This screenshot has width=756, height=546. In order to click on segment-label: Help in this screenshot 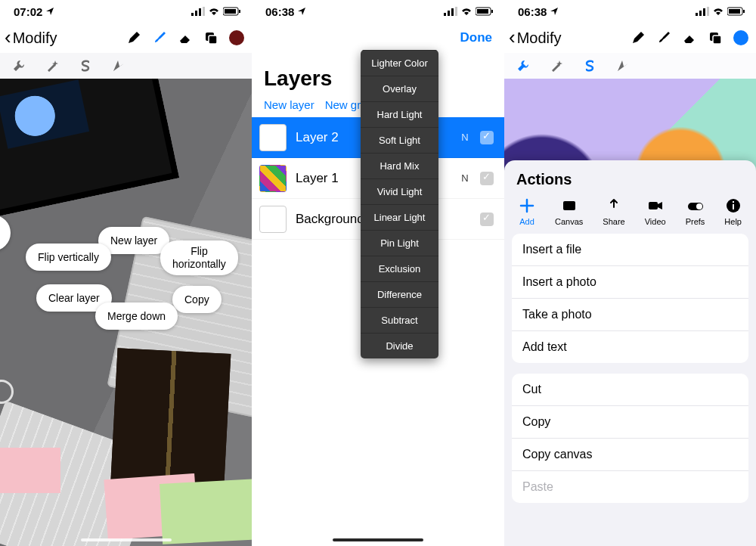, I will do `click(733, 222)`.